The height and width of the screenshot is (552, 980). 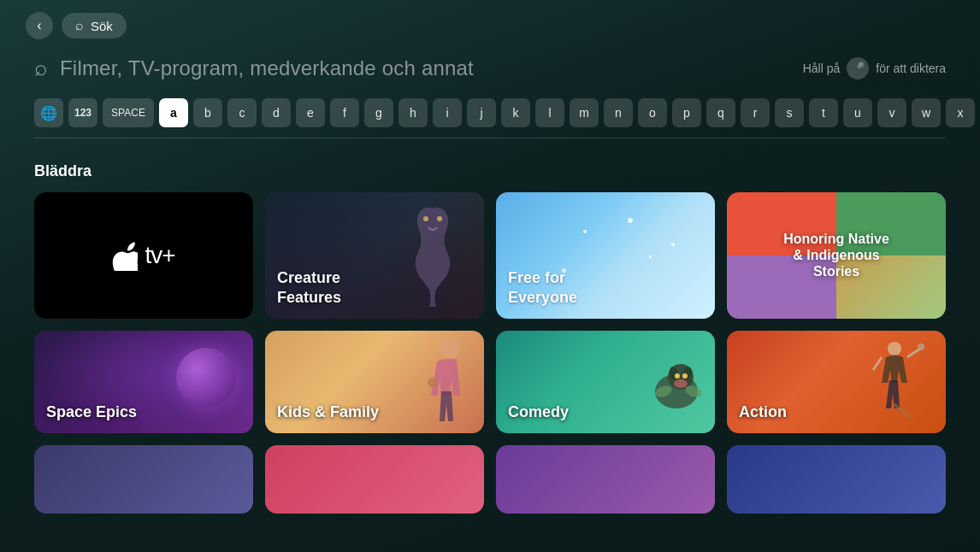 What do you see at coordinates (490, 68) in the screenshot?
I see `search-bar: ⌕ Filmer, TV-program, medverkande och an…` at bounding box center [490, 68].